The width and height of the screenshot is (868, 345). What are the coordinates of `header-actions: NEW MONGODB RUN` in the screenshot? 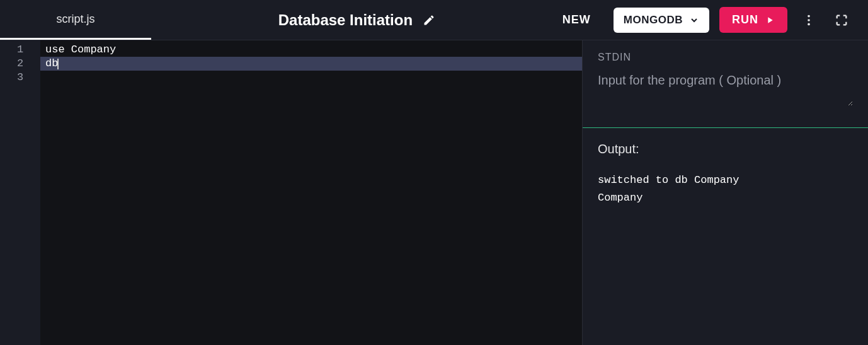 It's located at (716, 20).